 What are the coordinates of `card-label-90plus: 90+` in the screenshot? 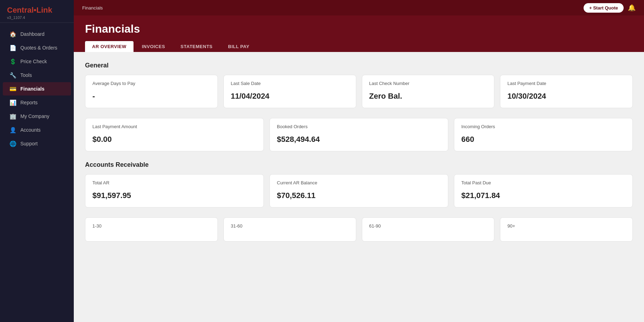 It's located at (566, 226).